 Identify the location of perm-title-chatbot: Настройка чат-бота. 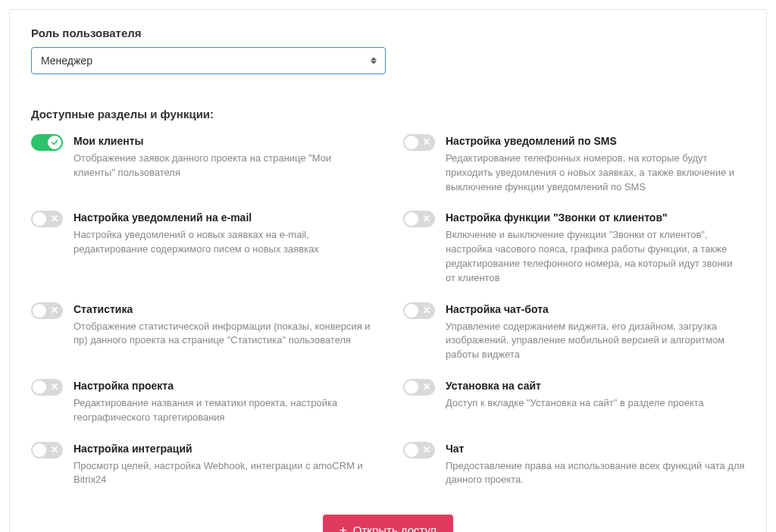
(596, 309).